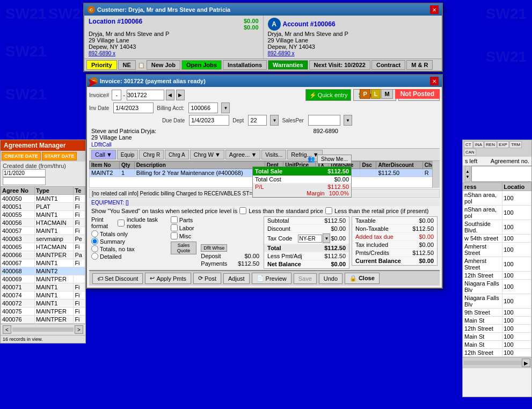 The height and width of the screenshot is (409, 532). Describe the element at coordinates (177, 155) in the screenshot. I see `chrg-a-button: Chrg A` at that location.